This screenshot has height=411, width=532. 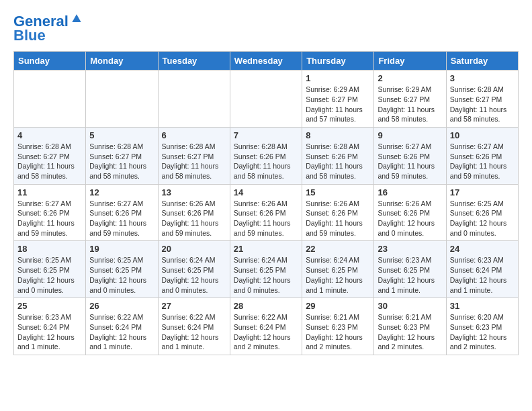 I want to click on calendar-cell: 11Sunrise: 6:27 AMSunset: 6:26 PMDayligh…, so click(x=50, y=212).